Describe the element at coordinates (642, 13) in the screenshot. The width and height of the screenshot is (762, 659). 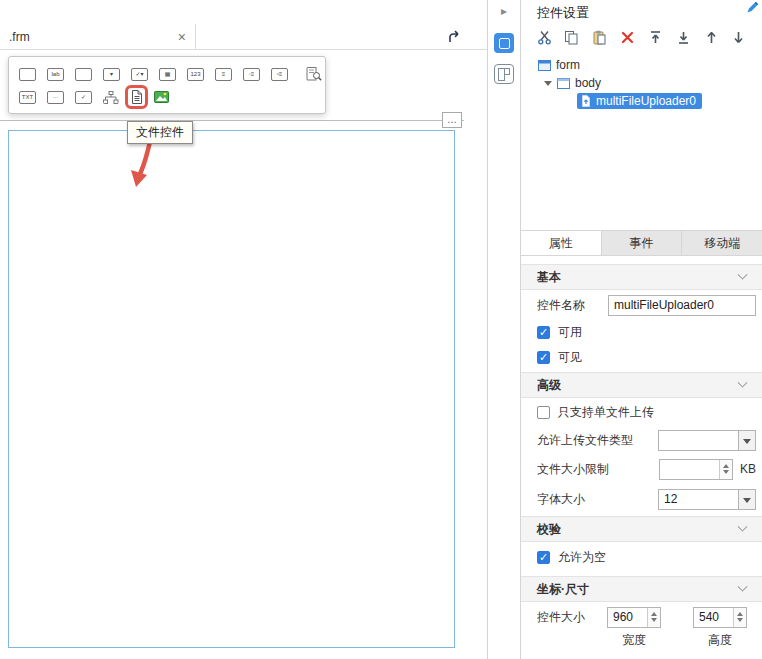
I see `panel-header: 控件设置` at that location.